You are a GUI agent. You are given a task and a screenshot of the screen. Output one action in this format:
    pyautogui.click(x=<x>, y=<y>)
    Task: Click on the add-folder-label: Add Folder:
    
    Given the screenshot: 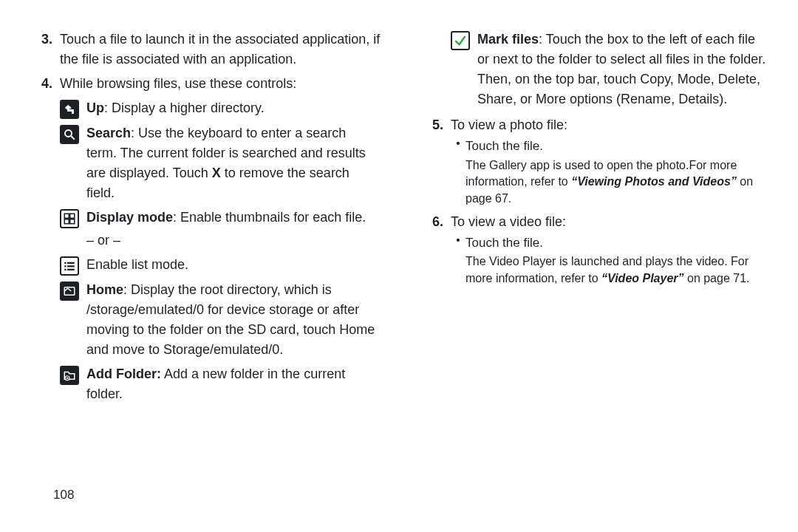 What is the action you would take?
    pyautogui.click(x=124, y=374)
    